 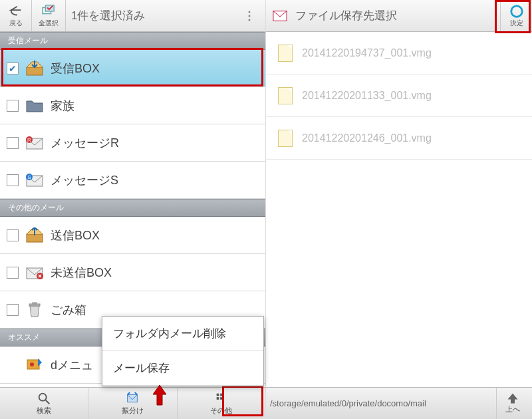 I want to click on red-arrow-icon, so click(x=160, y=396).